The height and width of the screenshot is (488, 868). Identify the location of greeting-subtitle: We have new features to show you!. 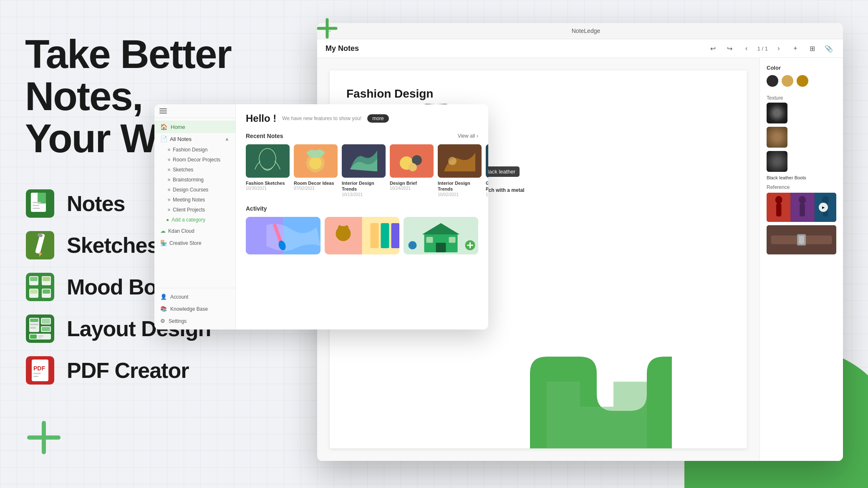
(322, 118).